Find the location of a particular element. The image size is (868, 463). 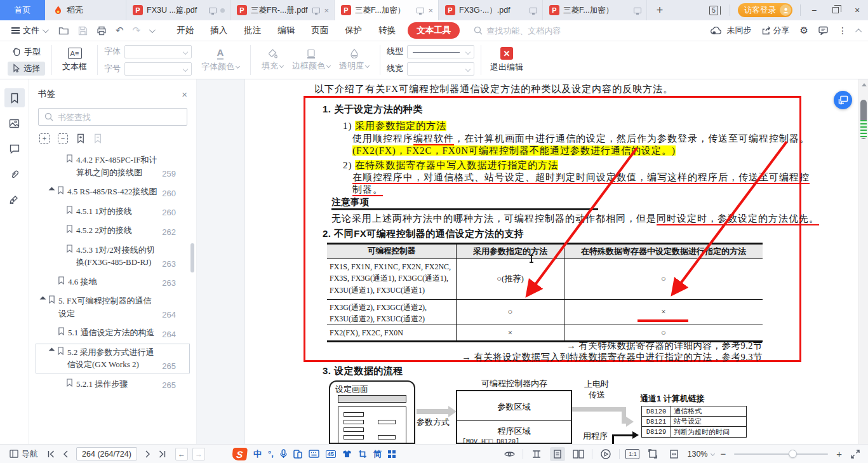

bookmark-item-selected: 5.2 采用参数方式进行通信设定(GX Works 2) 265 is located at coordinates (113, 358).